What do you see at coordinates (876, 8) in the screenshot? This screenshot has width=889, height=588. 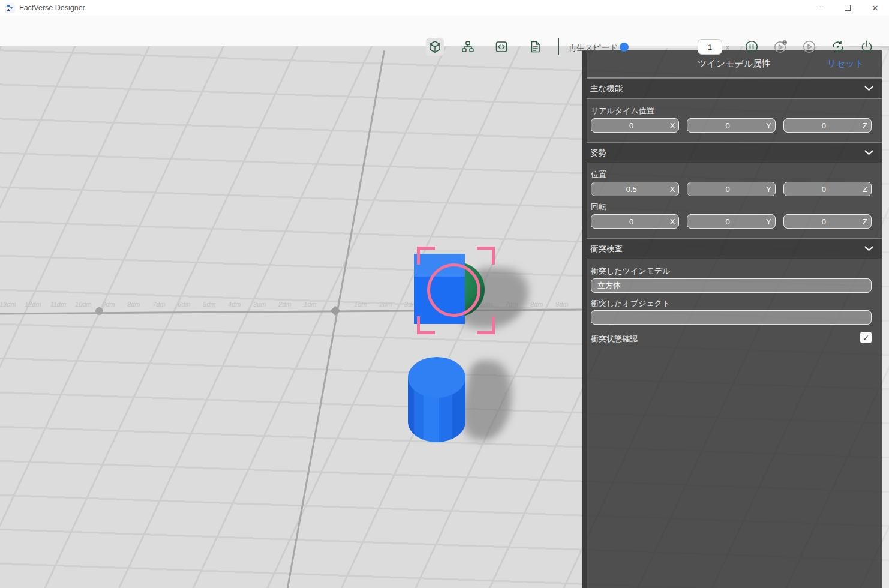 I see `close-icon: ✕` at bounding box center [876, 8].